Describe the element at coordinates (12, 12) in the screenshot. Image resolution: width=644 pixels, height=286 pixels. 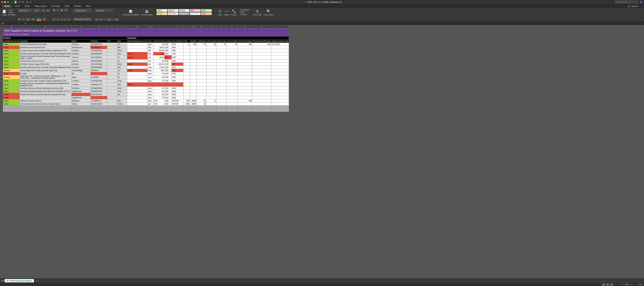
I see `copy-button: ⎘ Copy ▾` at that location.